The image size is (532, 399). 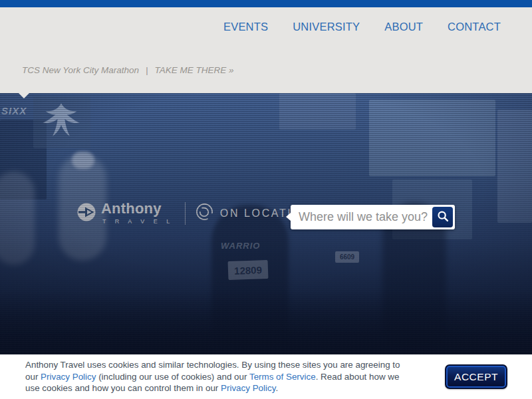 I want to click on cookie-text-segment: ., so click(x=277, y=388).